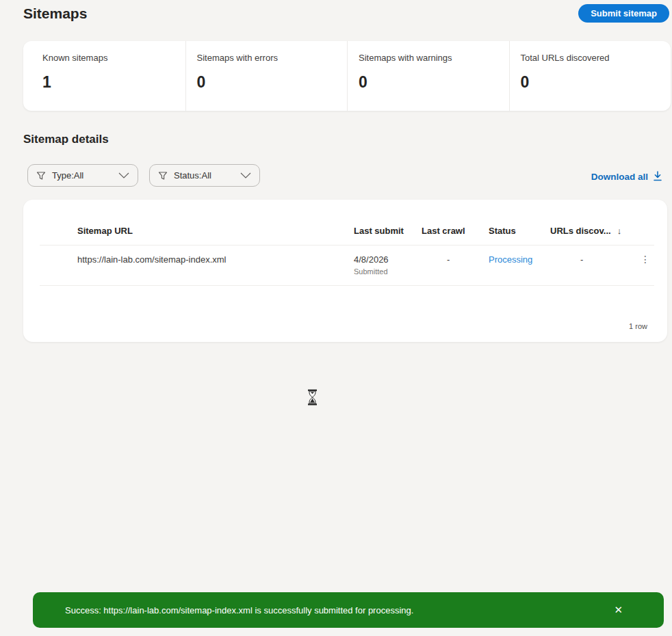  Describe the element at coordinates (511, 260) in the screenshot. I see `status-processing-link: Processing` at that location.